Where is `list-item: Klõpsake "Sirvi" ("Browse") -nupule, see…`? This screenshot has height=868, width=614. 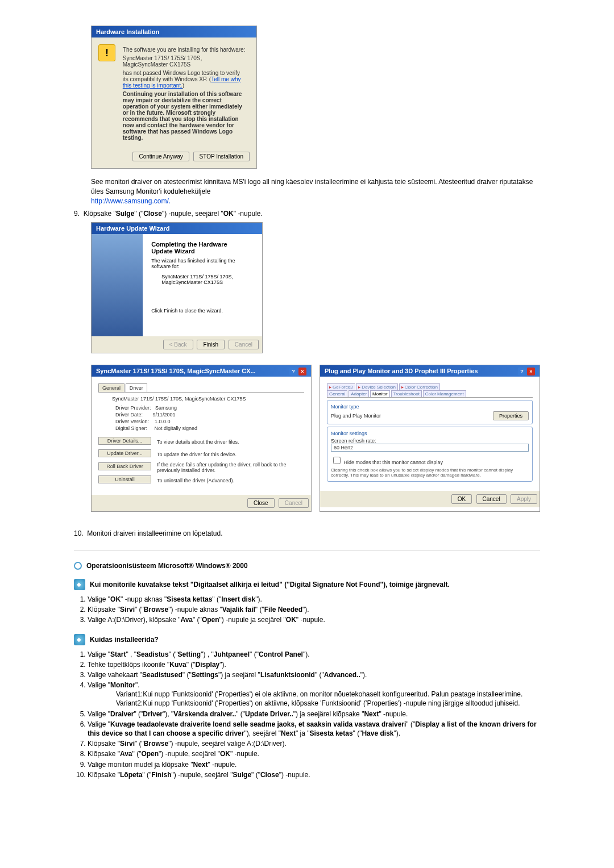
list-item: Klõpsake "Sirvi" ("Browse") -nupule, see… is located at coordinates (314, 744).